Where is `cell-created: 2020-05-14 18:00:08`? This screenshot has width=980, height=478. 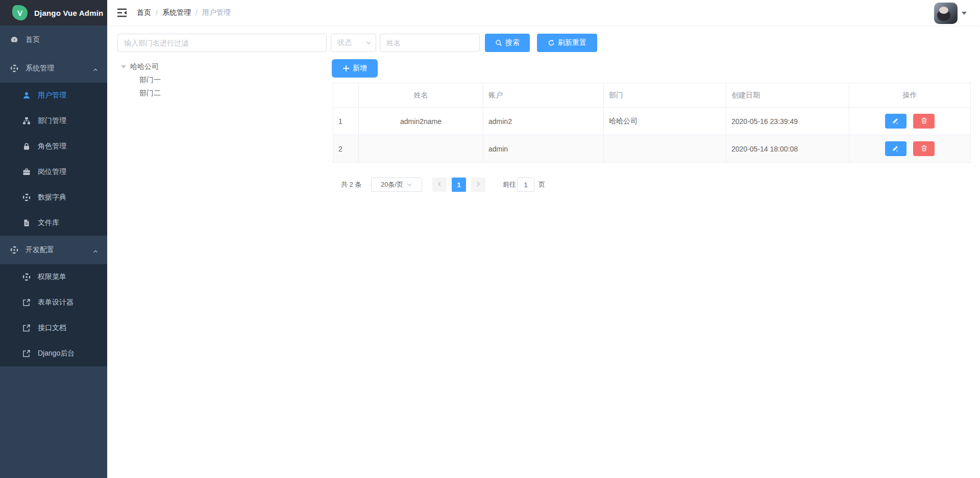
cell-created: 2020-05-14 18:00:08 is located at coordinates (788, 149).